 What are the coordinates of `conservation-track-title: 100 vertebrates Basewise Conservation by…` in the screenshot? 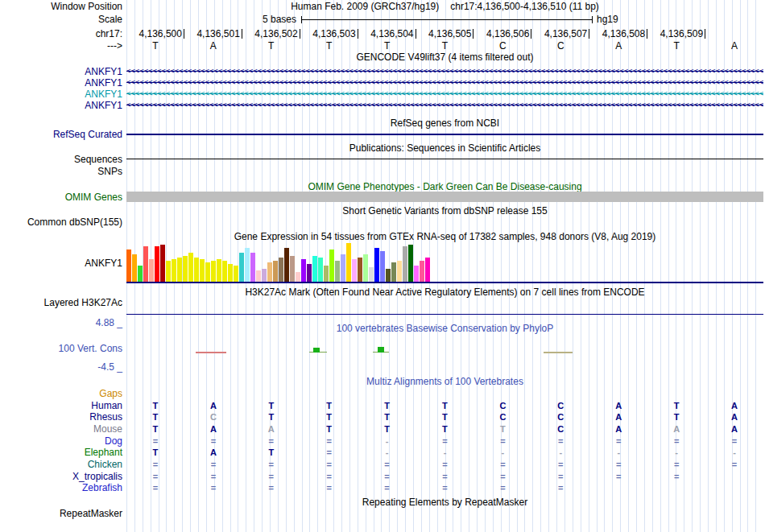 It's located at (445, 328).